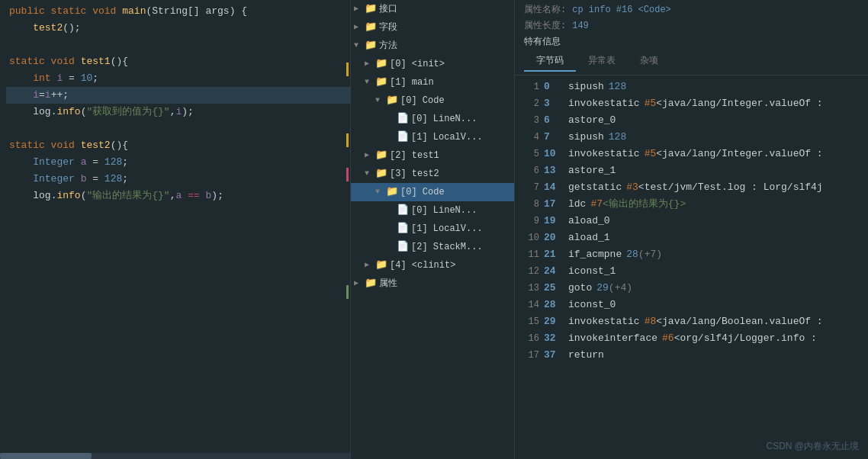 The image size is (868, 459). Describe the element at coordinates (691, 26) in the screenshot. I see `attr-len-row: 属性长度: 149` at that location.